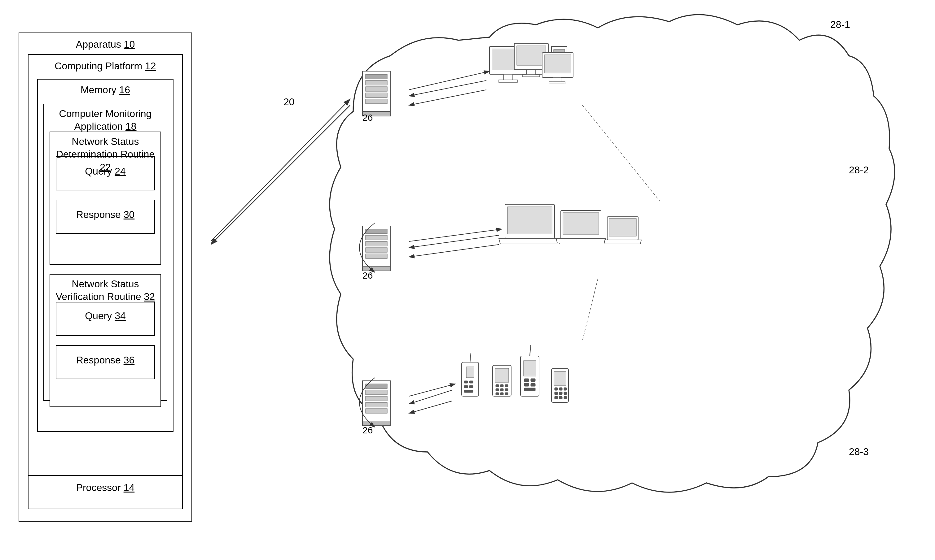 The height and width of the screenshot is (560, 935). Describe the element at coordinates (131, 126) in the screenshot. I see `cma-num: 18` at that location.